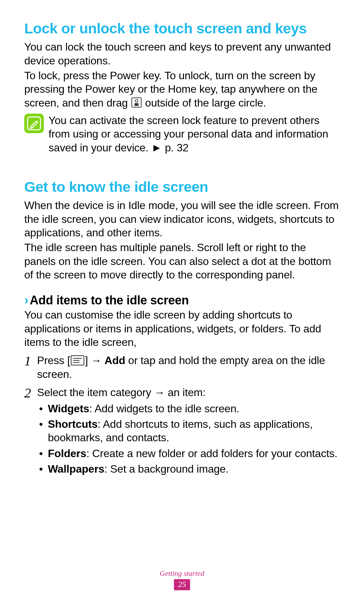  I want to click on footer-section-name: Getting started, so click(182, 573).